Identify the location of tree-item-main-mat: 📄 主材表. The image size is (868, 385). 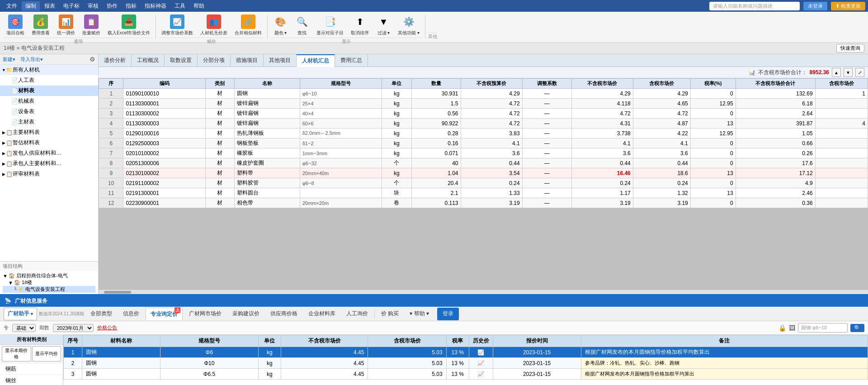
(49, 122).